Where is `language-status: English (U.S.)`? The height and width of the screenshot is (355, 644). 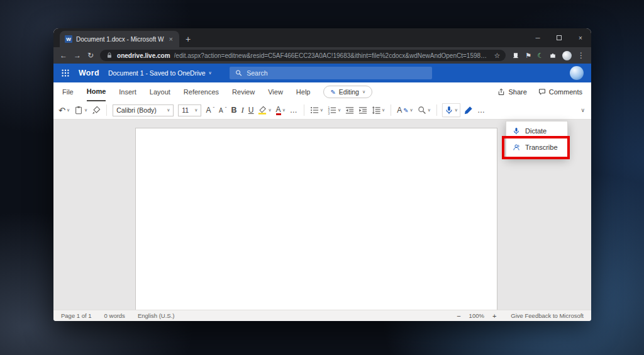
language-status: English (U.S.) is located at coordinates (156, 316).